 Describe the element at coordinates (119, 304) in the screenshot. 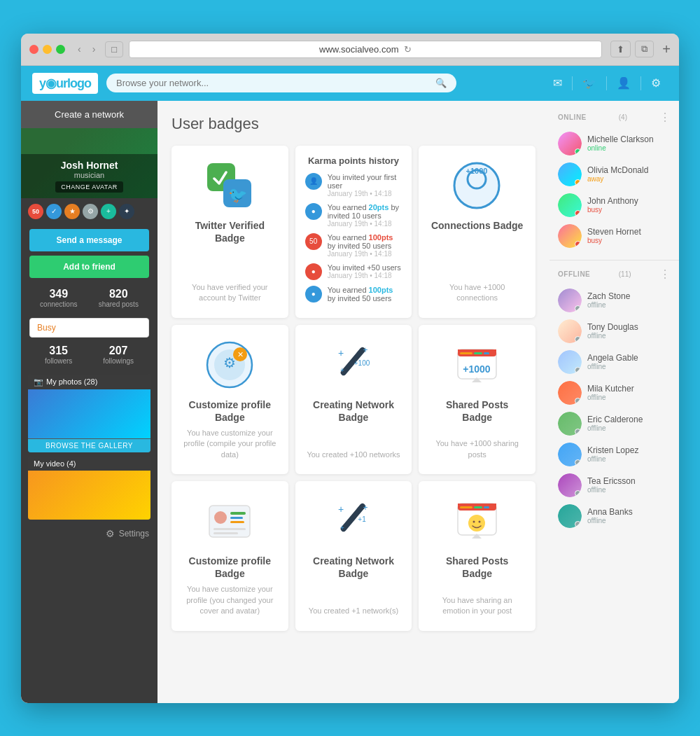

I see `shared-posts-label: shared posts` at that location.